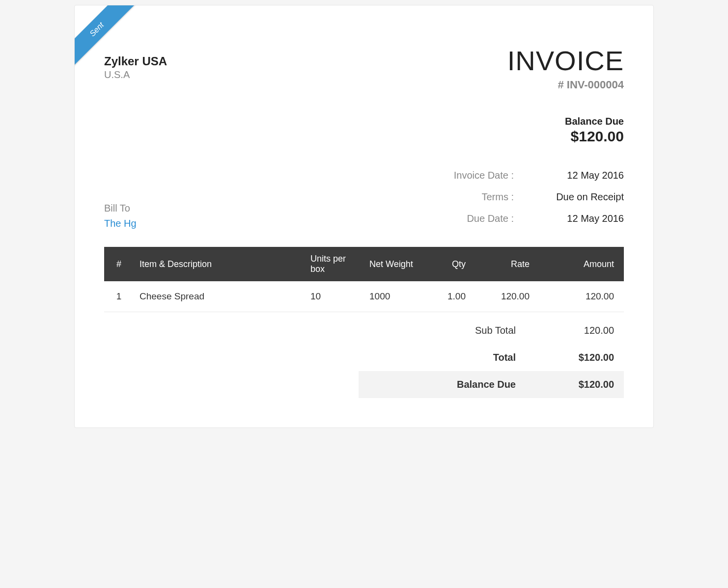 The height and width of the screenshot is (588, 728). Describe the element at coordinates (566, 95) in the screenshot. I see `invoice-block: INVOICE # INV-000004 Balance Due $120.00` at that location.